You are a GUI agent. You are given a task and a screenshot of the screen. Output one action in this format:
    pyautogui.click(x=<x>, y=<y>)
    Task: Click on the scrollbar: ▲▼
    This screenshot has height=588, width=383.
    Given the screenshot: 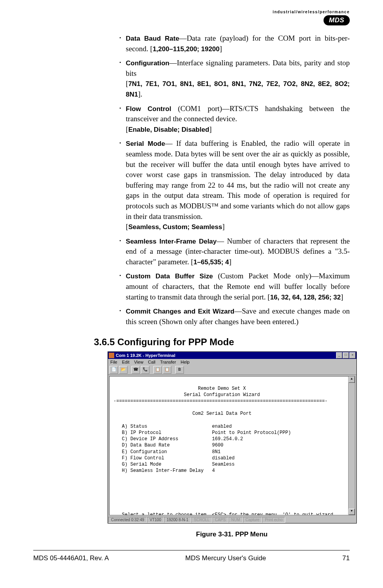 What is the action you would take?
    pyautogui.click(x=351, y=446)
    